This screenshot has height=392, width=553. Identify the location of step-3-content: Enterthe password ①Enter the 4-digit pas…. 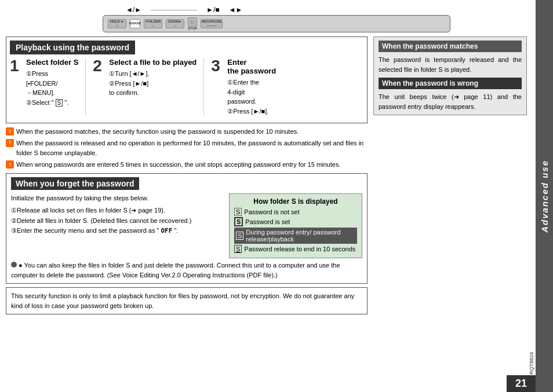
(252, 87).